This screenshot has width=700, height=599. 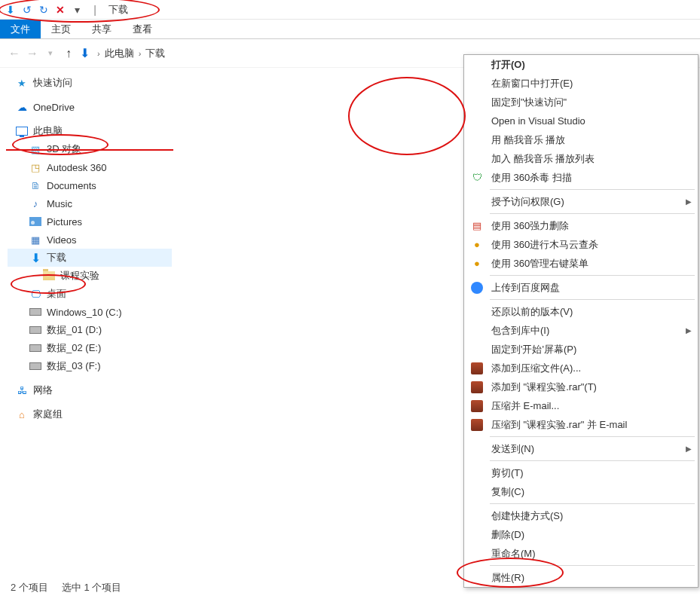 What do you see at coordinates (142, 29) in the screenshot?
I see `tab-view: 查看` at bounding box center [142, 29].